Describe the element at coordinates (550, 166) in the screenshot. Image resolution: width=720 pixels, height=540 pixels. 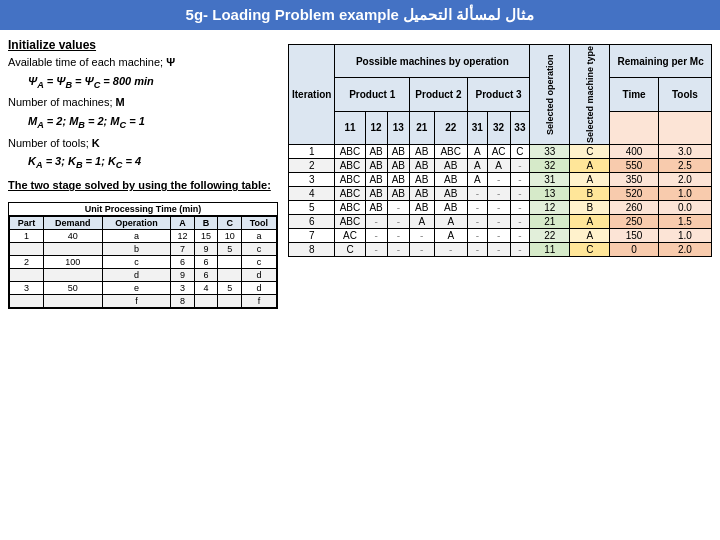
I see `sel-op-cell: 32` at that location.